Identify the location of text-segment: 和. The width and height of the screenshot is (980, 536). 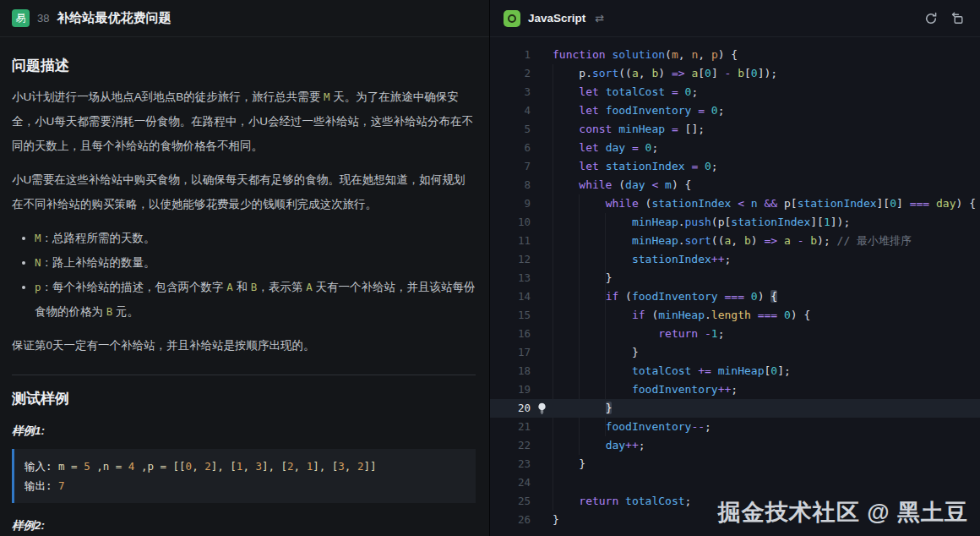
(242, 287).